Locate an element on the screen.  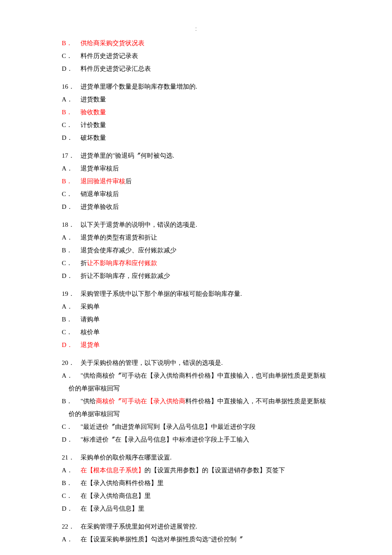
option-c: C．折让不影响库存和应付账款 is located at coordinates (198, 263).